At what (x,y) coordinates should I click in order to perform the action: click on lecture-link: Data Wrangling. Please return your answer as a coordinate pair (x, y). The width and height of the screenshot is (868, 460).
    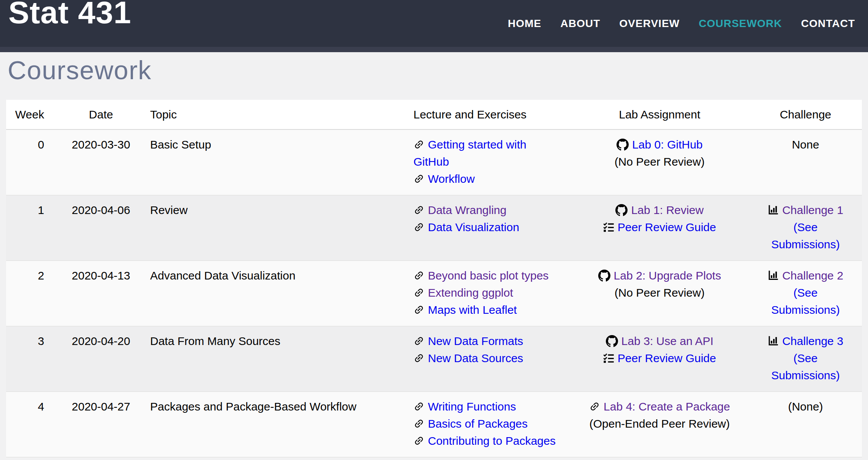
    Looking at the image, I should click on (467, 210).